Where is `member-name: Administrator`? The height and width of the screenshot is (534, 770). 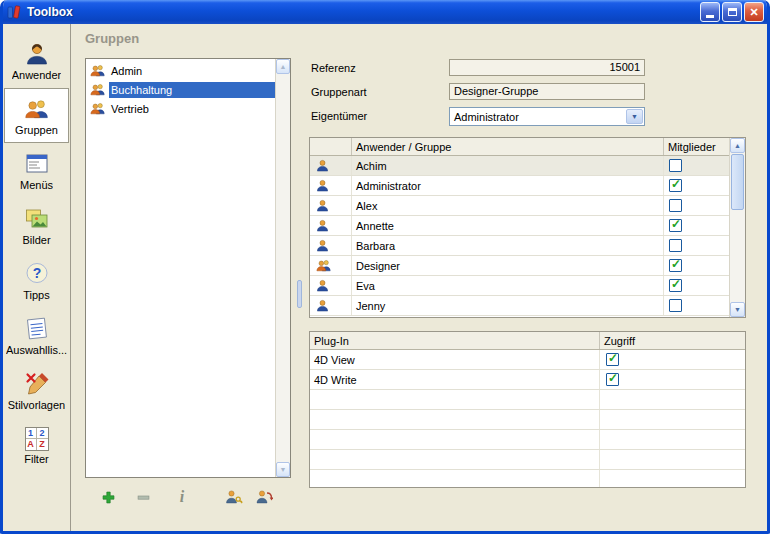 member-name: Administrator is located at coordinates (508, 186).